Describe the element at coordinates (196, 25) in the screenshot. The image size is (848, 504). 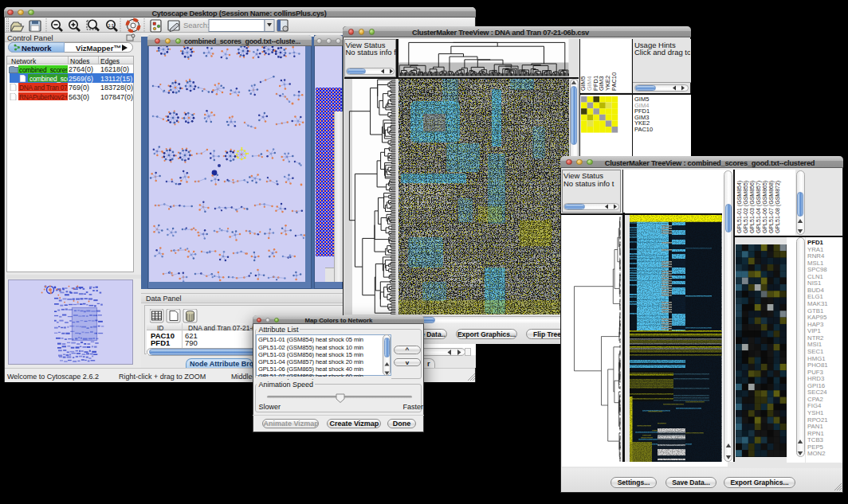
I see `svg-text: Search:` at that location.